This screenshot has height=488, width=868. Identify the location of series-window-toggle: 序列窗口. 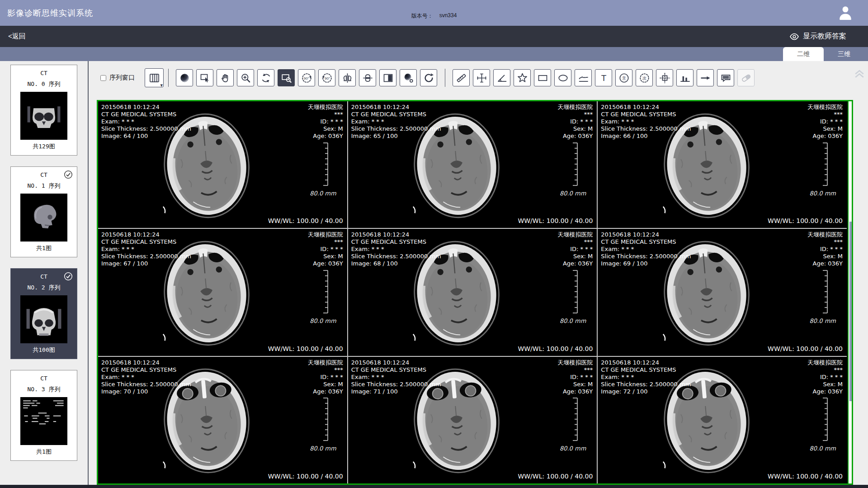
(118, 78).